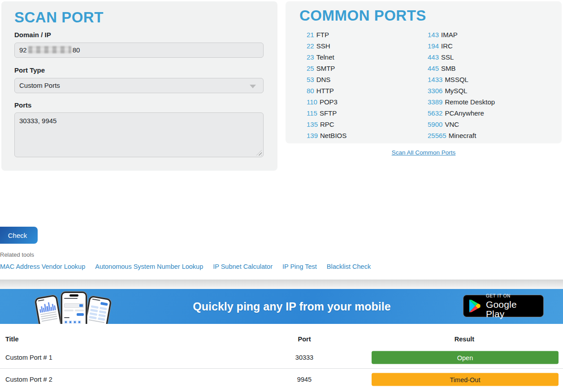 Image resolution: width=563 pixels, height=392 pixels. Describe the element at coordinates (305, 339) in the screenshot. I see `column-header-port: Port` at that location.